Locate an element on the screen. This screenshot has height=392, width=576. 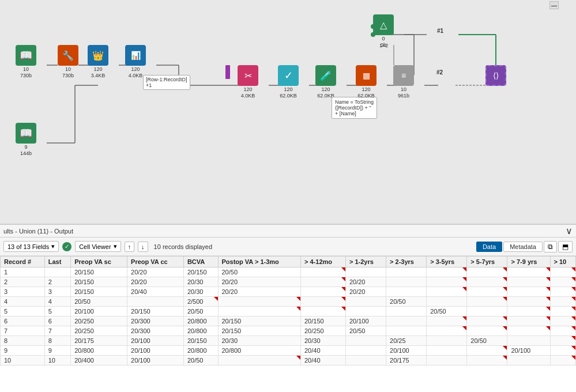
node-table: ▦ 12062.0KB is located at coordinates (366, 82).